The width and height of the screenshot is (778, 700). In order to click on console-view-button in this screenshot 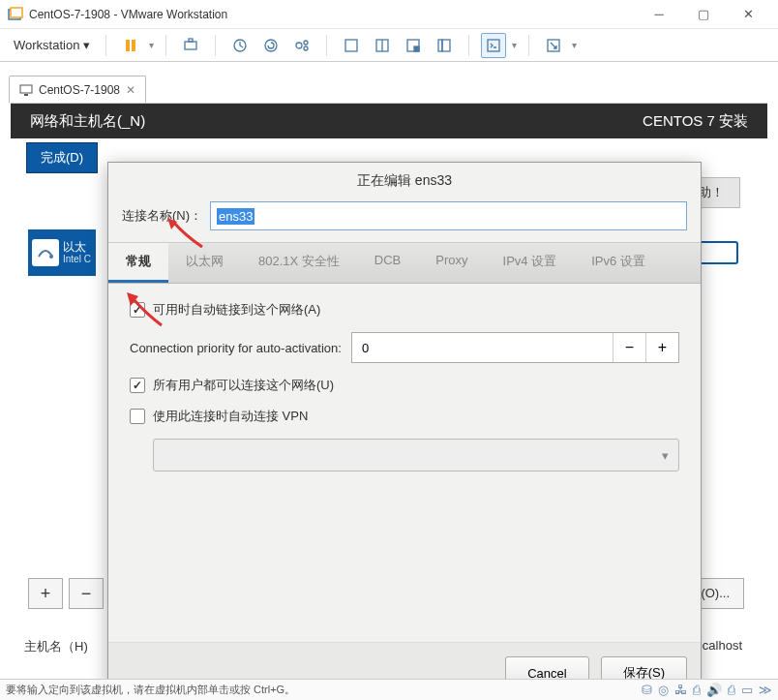, I will do `click(494, 46)`.